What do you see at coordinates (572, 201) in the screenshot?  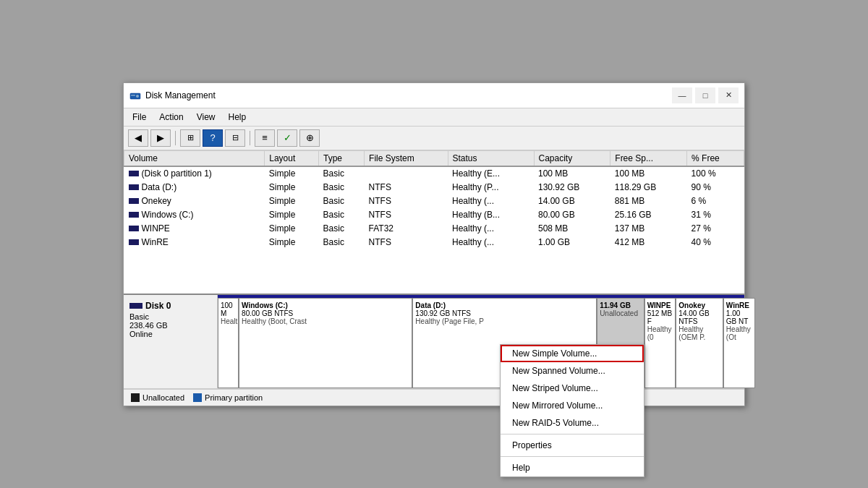 I see `cell-capacity: 14.00 GB` at bounding box center [572, 201].